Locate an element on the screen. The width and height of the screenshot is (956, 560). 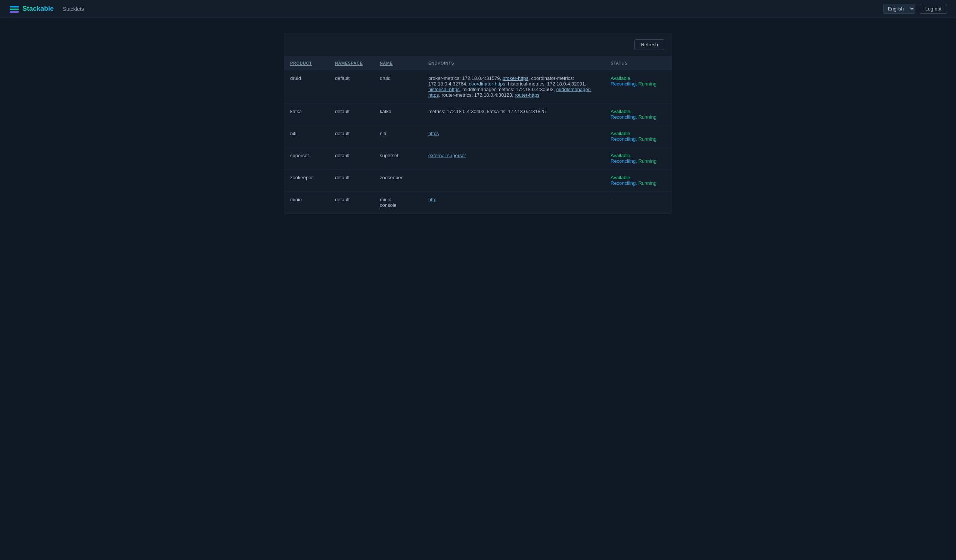
col-header-namespace: NAMESPACE is located at coordinates (351, 63).